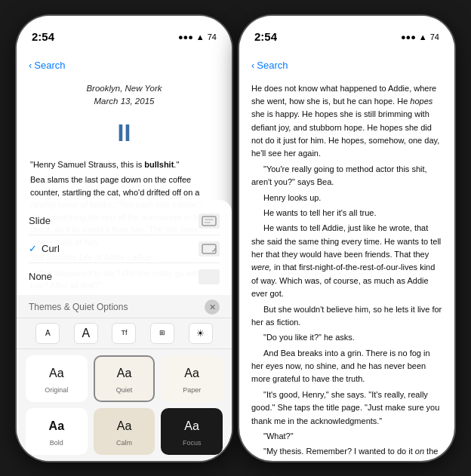 This screenshot has height=476, width=471. What do you see at coordinates (253, 65) in the screenshot?
I see `back-chevron-icon-right: ‹` at bounding box center [253, 65].